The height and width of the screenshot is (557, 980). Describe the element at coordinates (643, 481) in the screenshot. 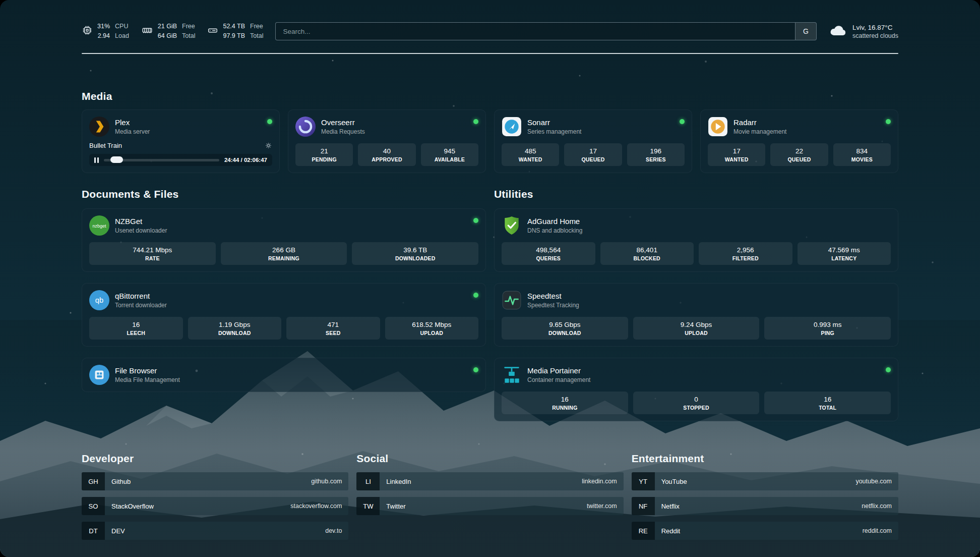

I see `bookmark-abbr: YT` at that location.